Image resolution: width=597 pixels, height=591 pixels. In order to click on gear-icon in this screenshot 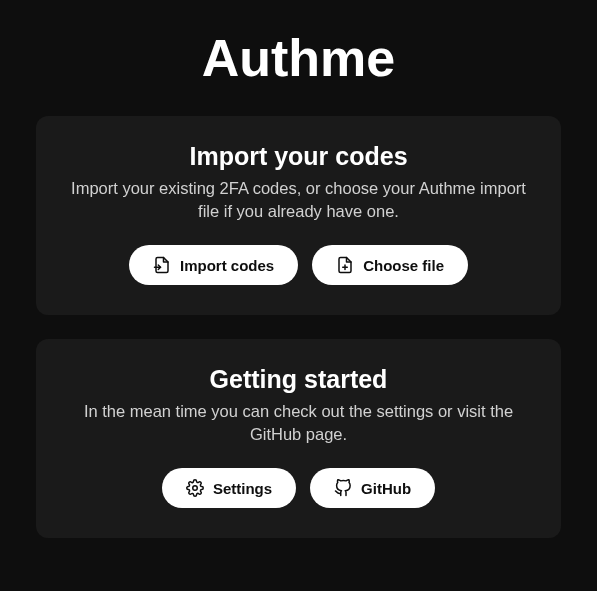, I will do `click(195, 488)`.